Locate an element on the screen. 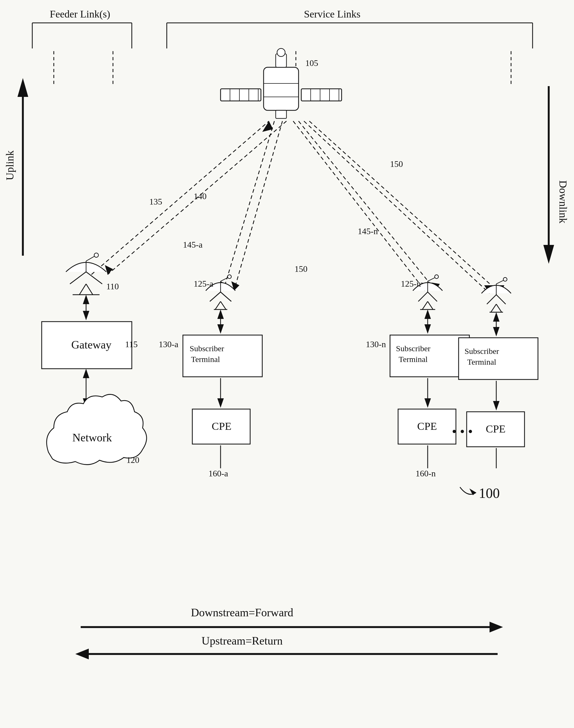  downstream-label: Downstream=Forward is located at coordinates (242, 613).